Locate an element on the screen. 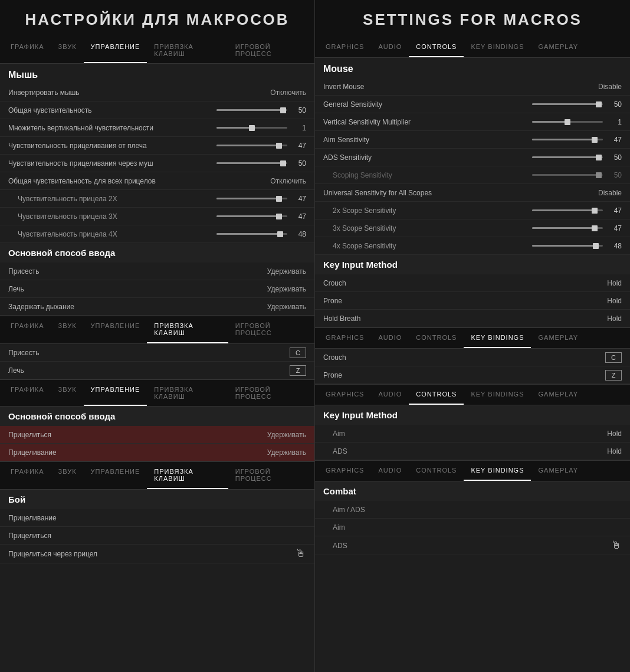 This screenshot has width=630, height=672. left-2x-scope: Чувствительность прицела 2Х 47 is located at coordinates (157, 199).